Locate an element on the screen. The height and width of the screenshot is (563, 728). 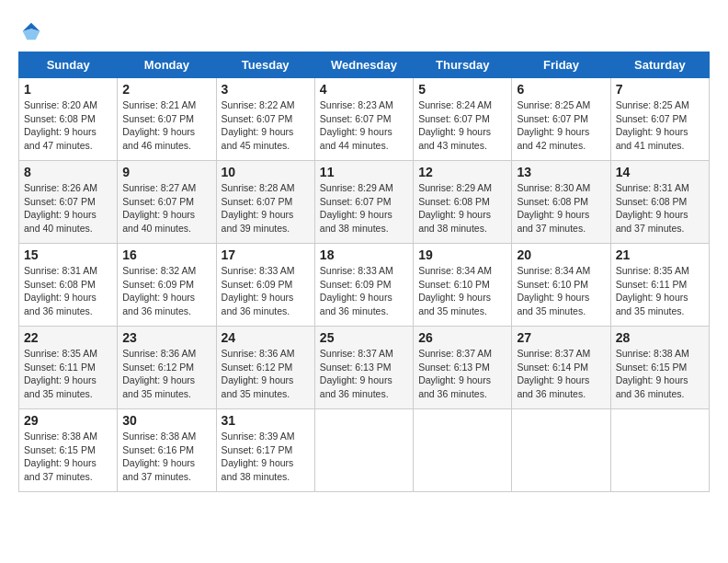
calendar-cell: 19 Sunrise: 8:34 AMSunset: 6:10 PMDaylig… is located at coordinates (463, 285).